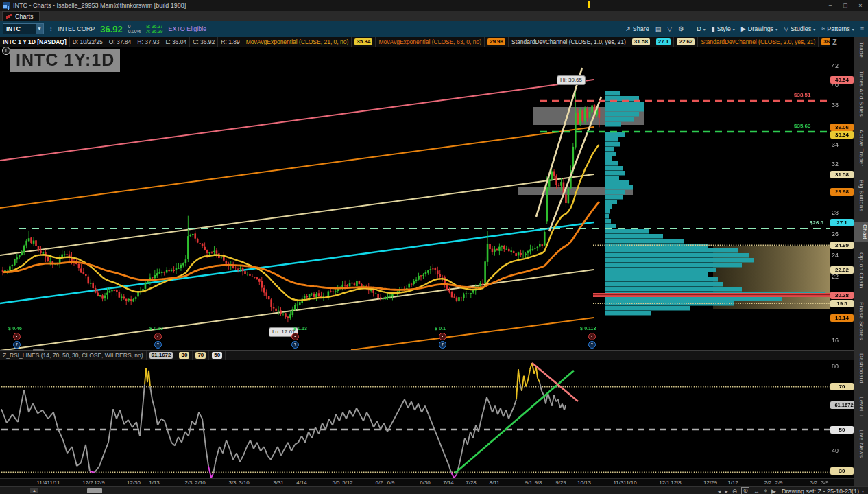  What do you see at coordinates (88, 42) in the screenshot?
I see `data-line-item: D: 10/22/25` at bounding box center [88, 42].